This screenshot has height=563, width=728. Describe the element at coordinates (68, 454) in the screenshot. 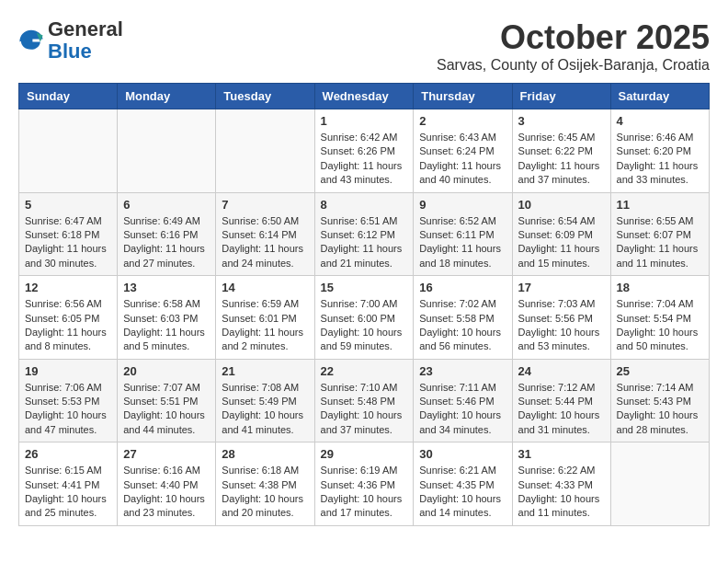

I see `day-number: 26` at that location.